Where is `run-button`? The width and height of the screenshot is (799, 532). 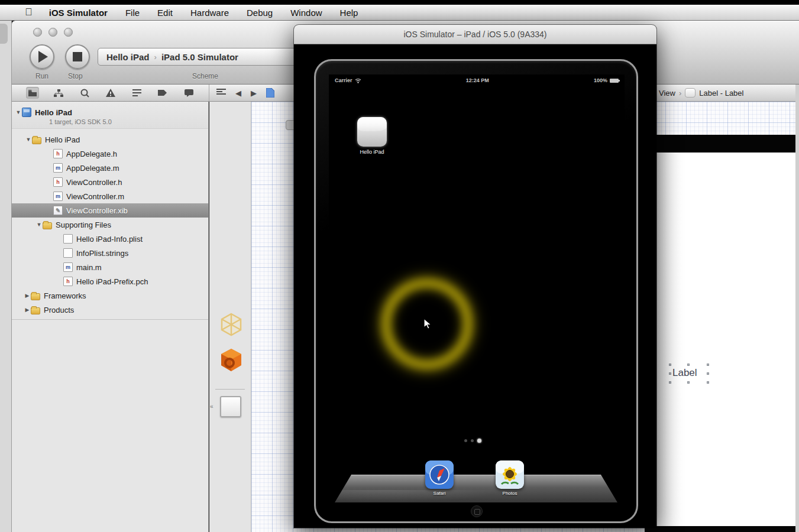
run-button is located at coordinates (42, 57).